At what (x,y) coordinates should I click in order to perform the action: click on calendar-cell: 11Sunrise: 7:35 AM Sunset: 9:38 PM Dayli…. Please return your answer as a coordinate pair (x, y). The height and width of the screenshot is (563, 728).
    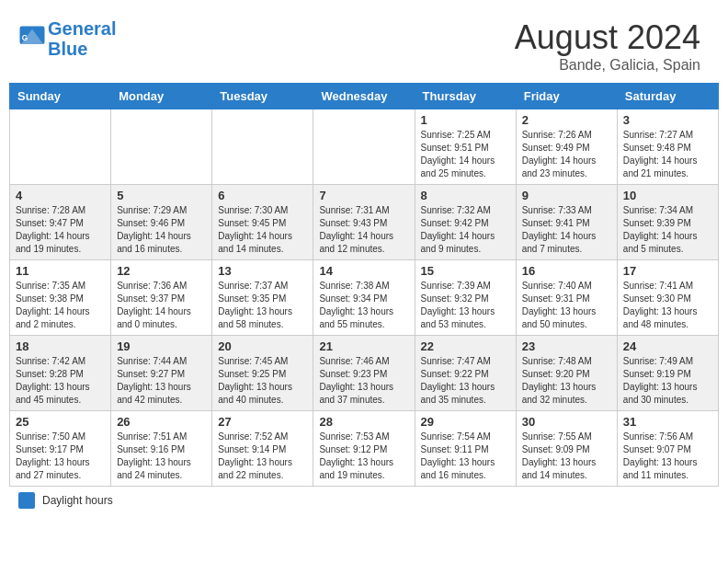
    Looking at the image, I should click on (61, 298).